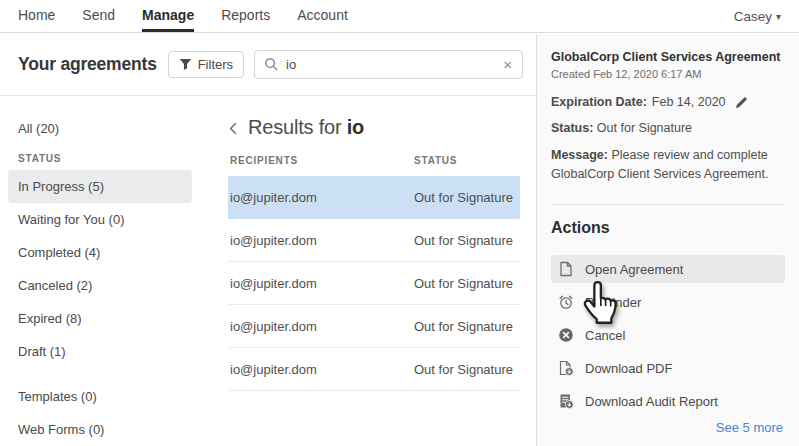 Image resolution: width=799 pixels, height=446 pixels. What do you see at coordinates (100, 396) in the screenshot?
I see `sidebar-item-templates: Templates (0)` at bounding box center [100, 396].